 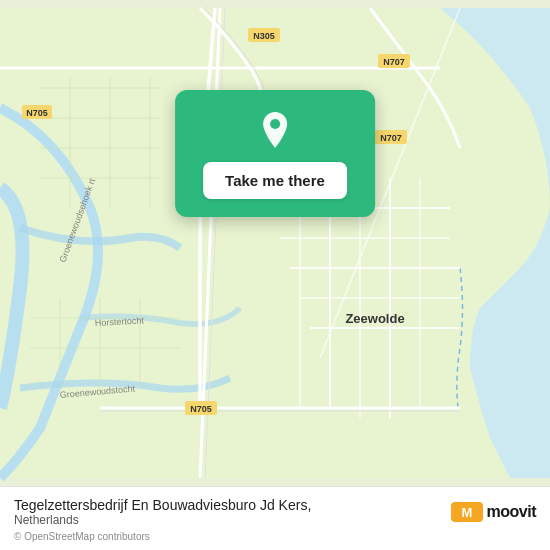 I want to click on popup-card: Take me there, so click(x=275, y=154).